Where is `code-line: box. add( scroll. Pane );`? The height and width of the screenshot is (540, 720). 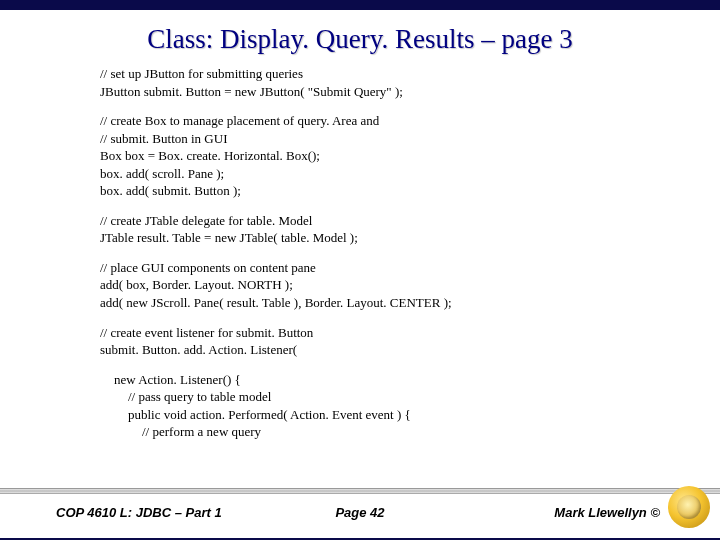 code-line: box. add( scroll. Pane ); is located at coordinates (398, 174).